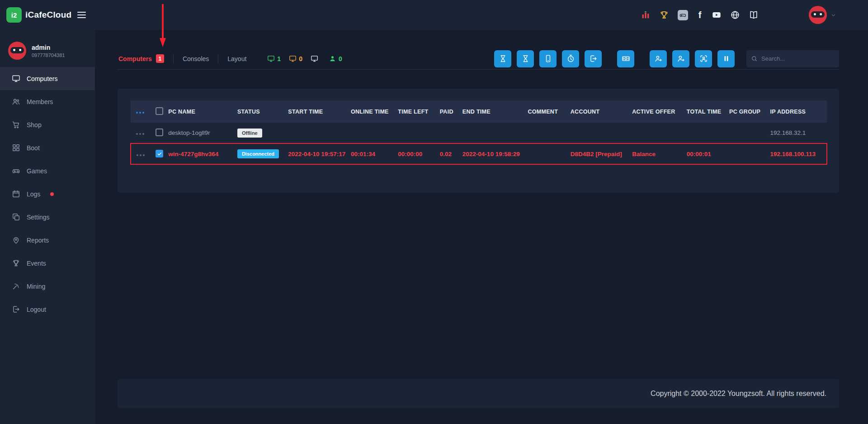 The height and width of the screenshot is (424, 868). Describe the element at coordinates (40, 102) in the screenshot. I see `sidebar-item-label: Members` at that location.